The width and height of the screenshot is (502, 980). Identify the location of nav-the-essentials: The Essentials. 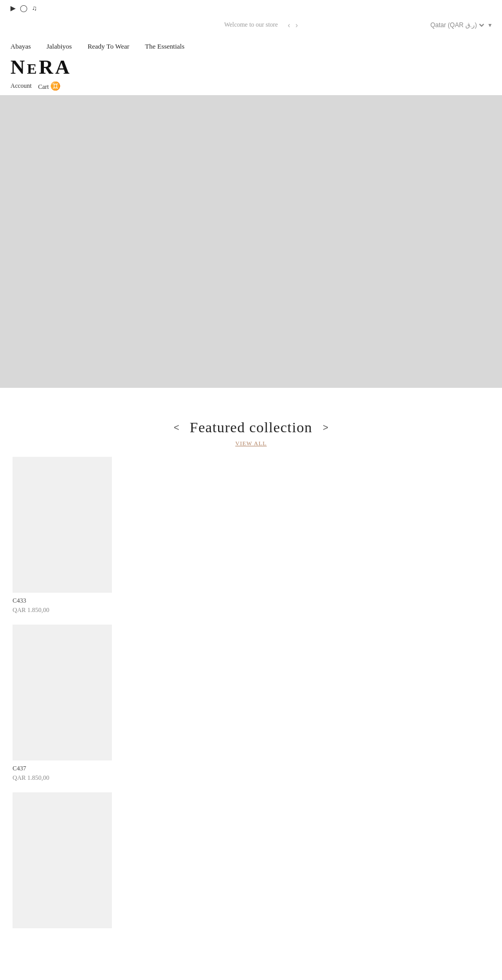
(164, 47).